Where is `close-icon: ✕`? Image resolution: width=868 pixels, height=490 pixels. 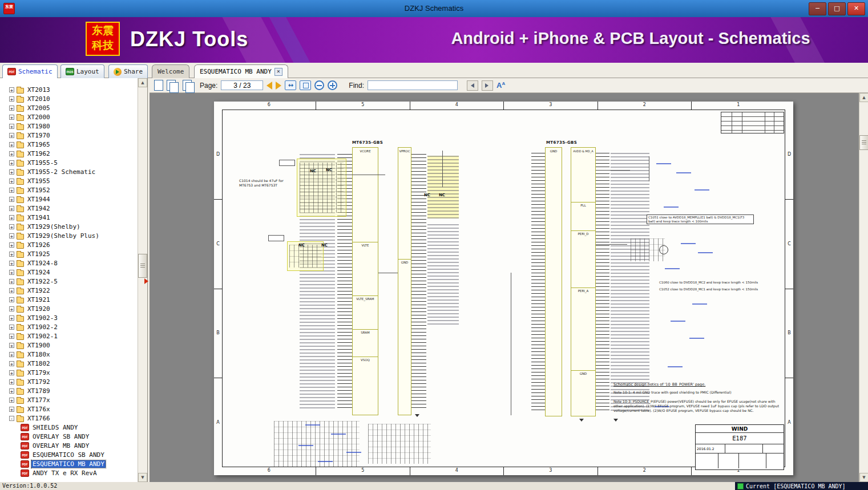
close-icon: ✕ is located at coordinates (278, 72).